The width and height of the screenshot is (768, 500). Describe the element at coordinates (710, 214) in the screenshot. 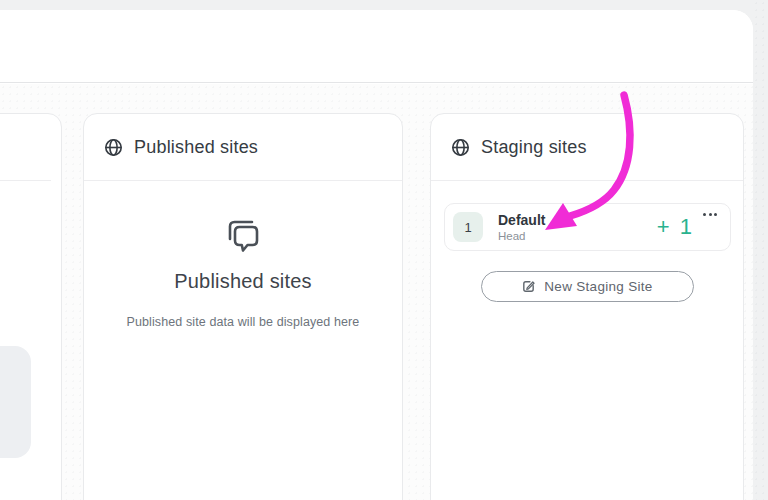

I see `ellipsis-icon` at that location.